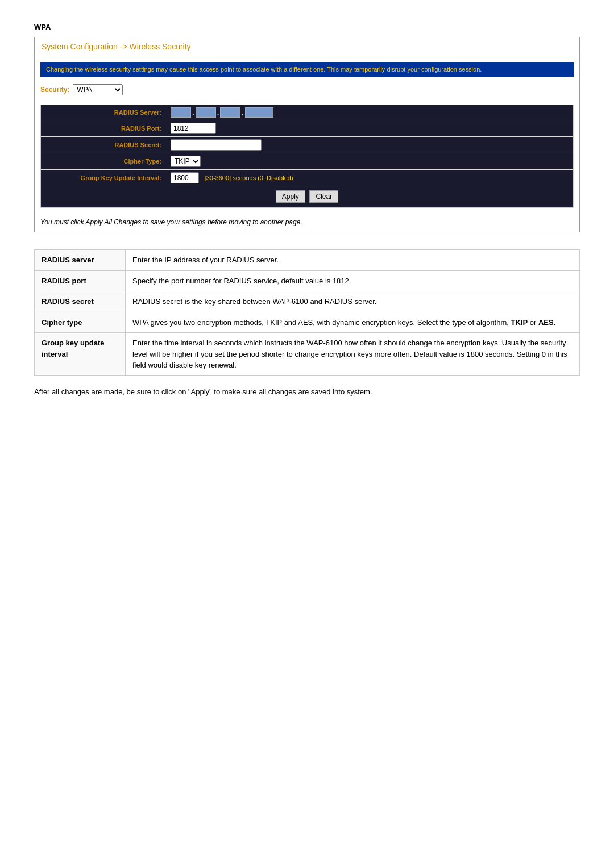  What do you see at coordinates (80, 260) in the screenshot?
I see `desc-term-radius-server: RADIUS server` at bounding box center [80, 260].